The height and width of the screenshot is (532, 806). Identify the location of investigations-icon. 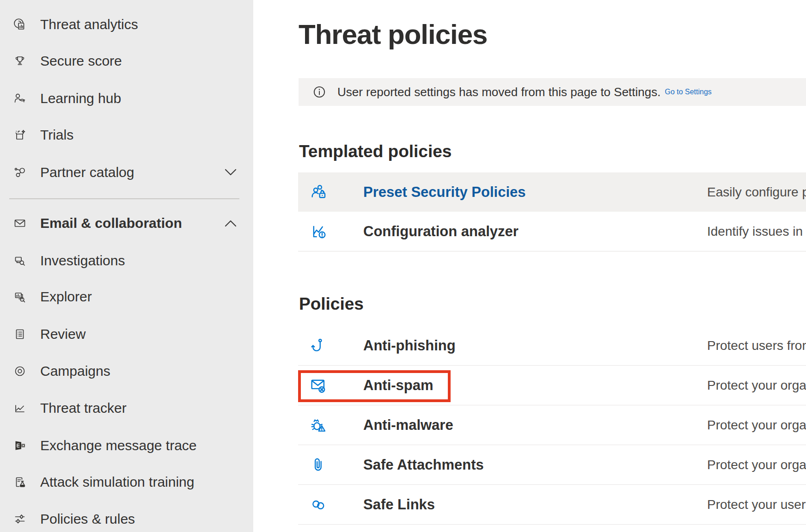
(20, 261).